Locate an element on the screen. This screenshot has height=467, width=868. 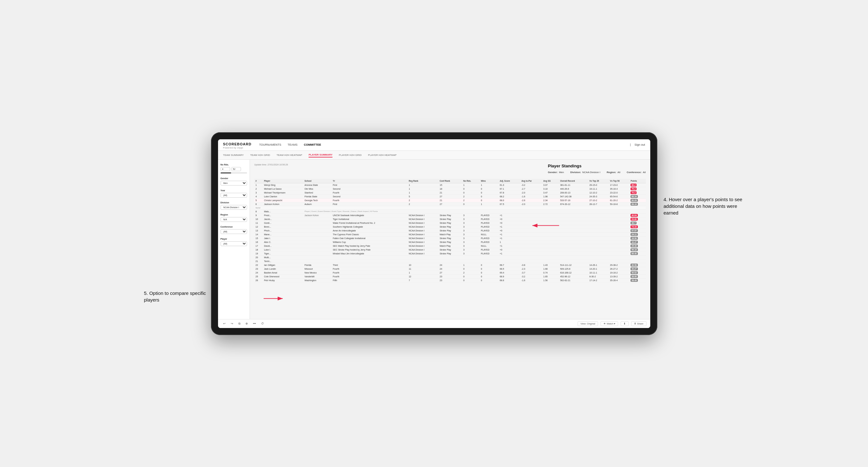
sidebar-conference-label: Conference is located at coordinates (234, 227).